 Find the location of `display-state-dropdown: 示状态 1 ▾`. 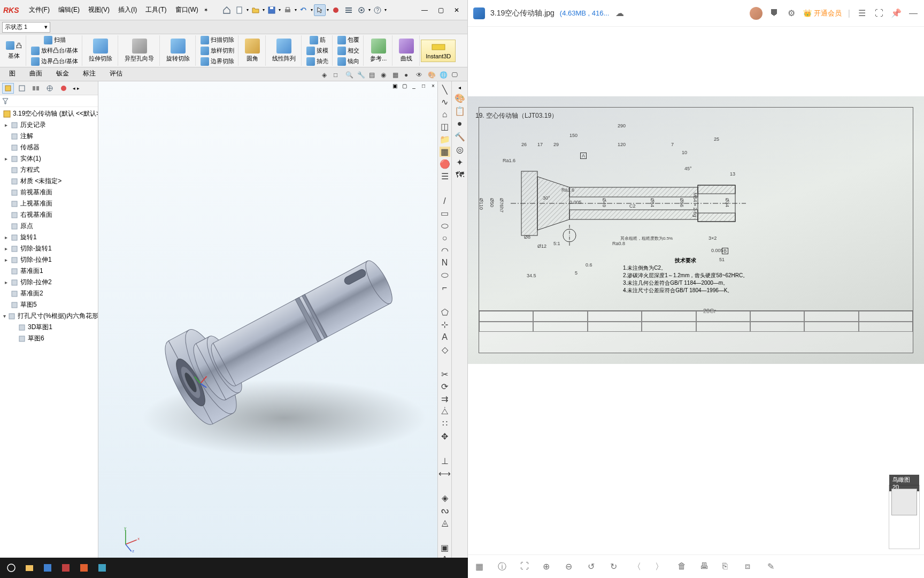

display-state-dropdown: 示状态 1 ▾ is located at coordinates (26, 27).